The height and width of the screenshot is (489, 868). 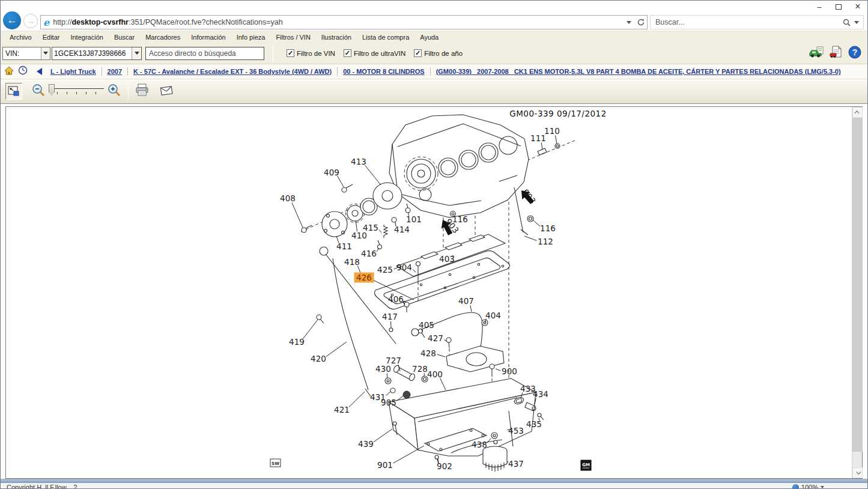 I want to click on menu-filtros-vin: Filtros / VIN, so click(x=293, y=37).